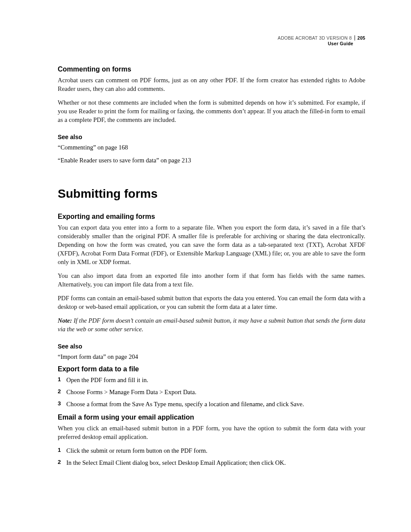  What do you see at coordinates (212, 357) in the screenshot?
I see `cross-reference-link: “Import form data” on page 204` at bounding box center [212, 357].